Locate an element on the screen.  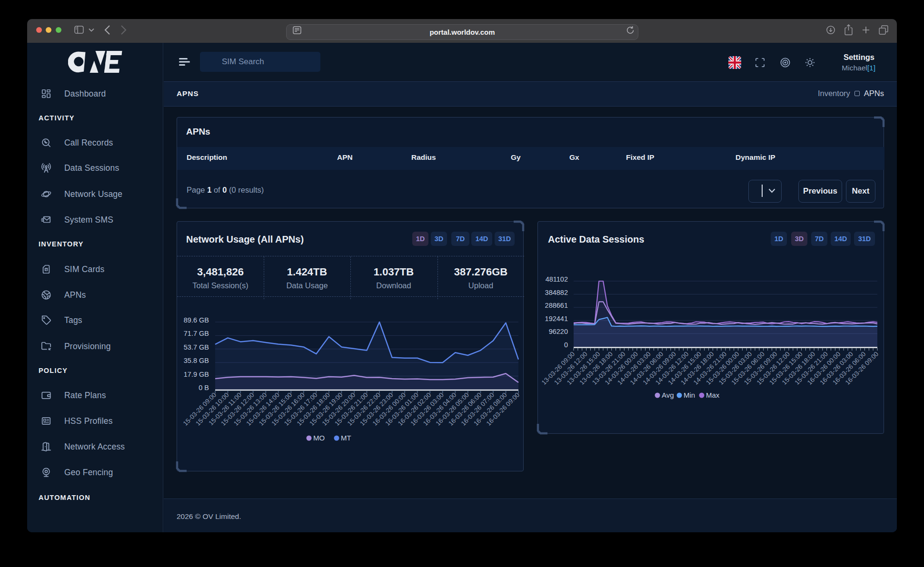
svg-text: 89.6 GB is located at coordinates (196, 320).